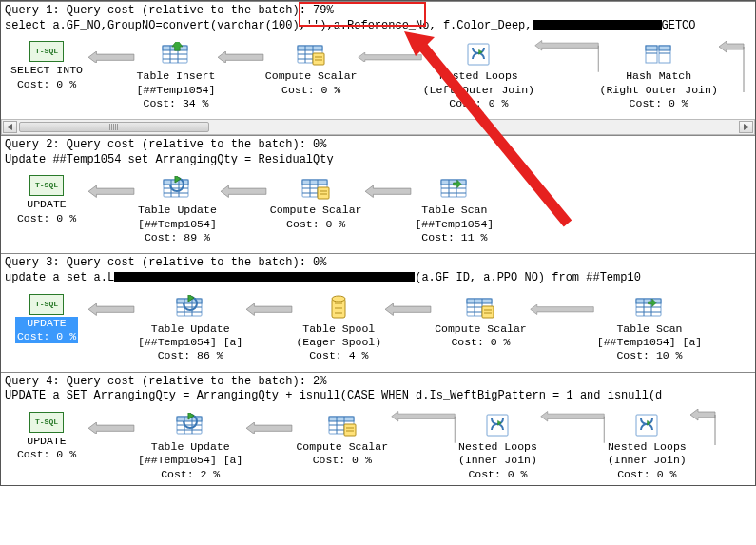  I want to click on table-insert-icon, so click(176, 54).